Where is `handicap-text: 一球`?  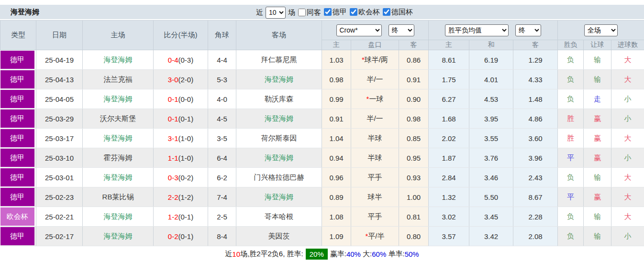 handicap-text: 一球 is located at coordinates (376, 98).